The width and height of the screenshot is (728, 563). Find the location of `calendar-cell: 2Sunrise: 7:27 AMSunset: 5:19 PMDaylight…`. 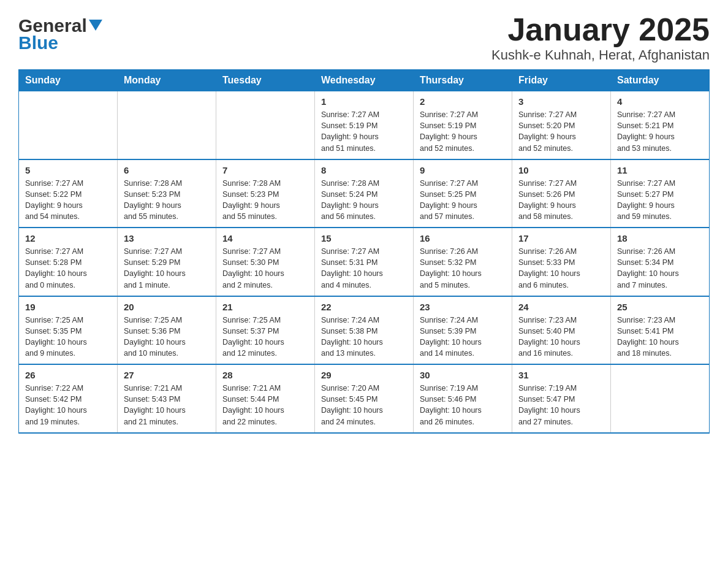

calendar-cell: 2Sunrise: 7:27 AMSunset: 5:19 PMDaylight… is located at coordinates (463, 125).